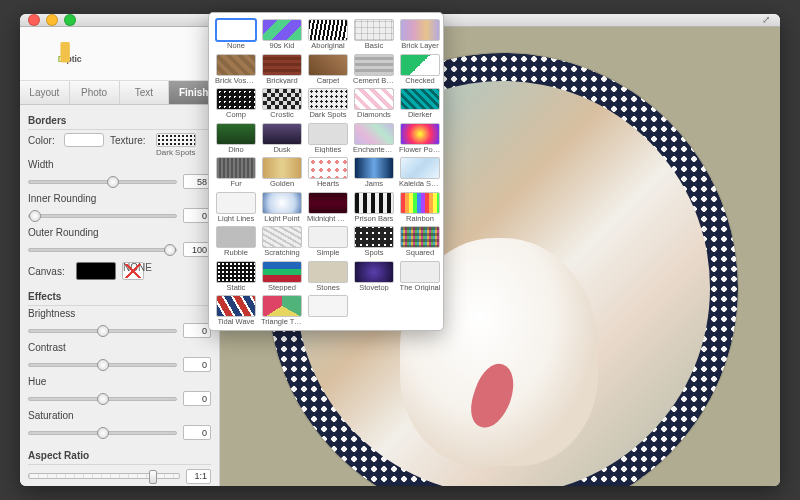 The width and height of the screenshot is (800, 500). What do you see at coordinates (282, 34) in the screenshot?
I see `texture-option: 90s Kid` at bounding box center [282, 34].